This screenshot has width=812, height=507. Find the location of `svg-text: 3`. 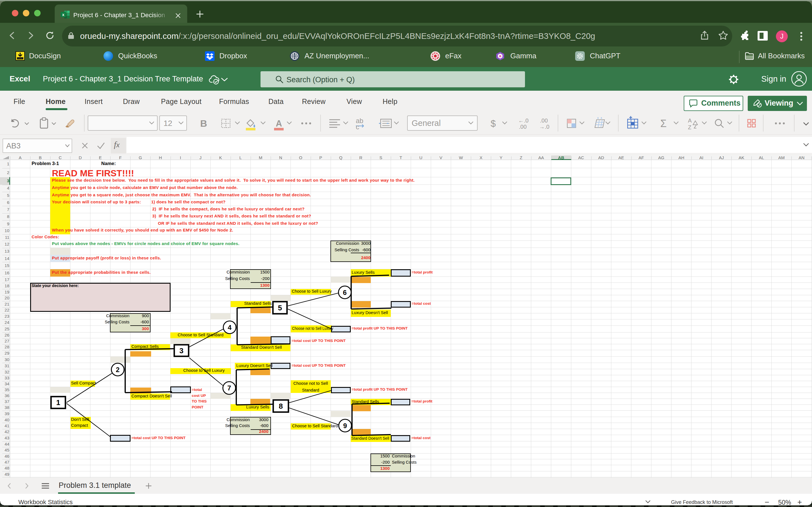

svg-text: 3 is located at coordinates (181, 351).